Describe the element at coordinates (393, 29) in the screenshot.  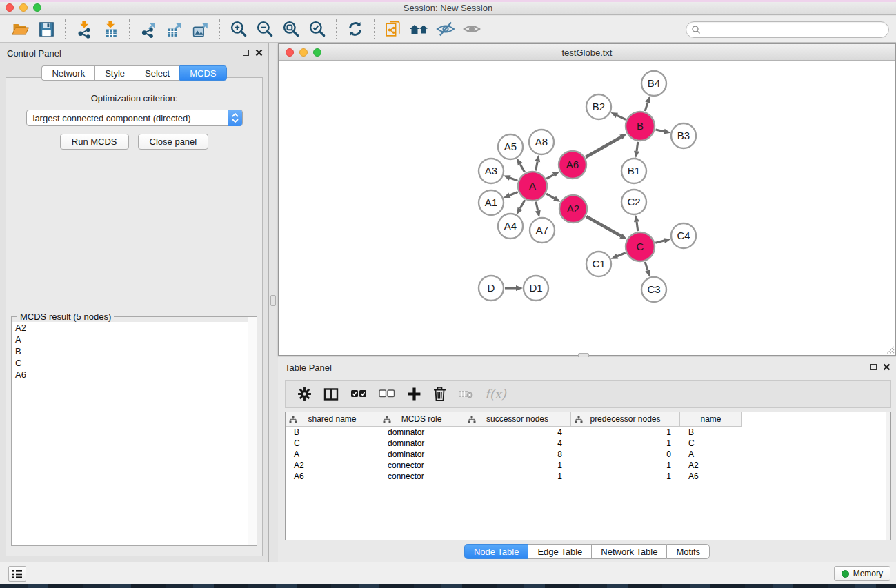
I see `network-from-file-button` at that location.